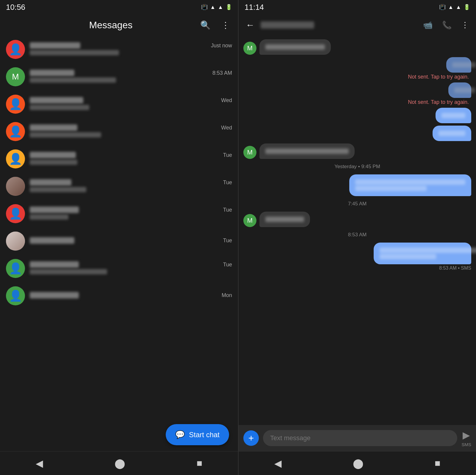 This screenshot has width=476, height=475. Describe the element at coordinates (213, 7) in the screenshot. I see `wifi-icon: ▲` at that location.